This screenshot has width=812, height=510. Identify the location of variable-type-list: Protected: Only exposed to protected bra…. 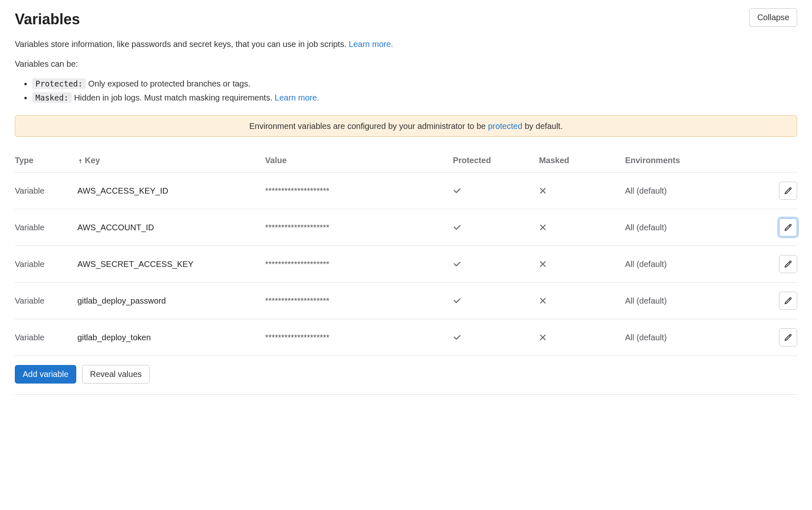
(406, 91).